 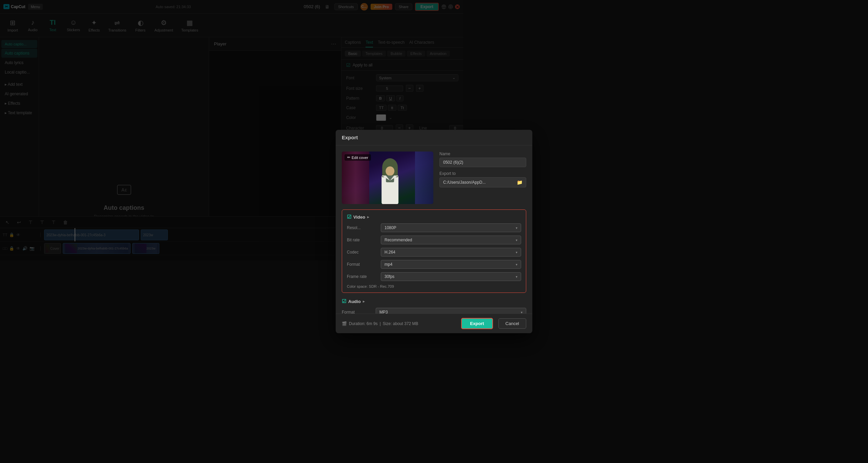 What do you see at coordinates (451, 174) in the screenshot?
I see `export-to-label: Export to` at bounding box center [451, 174].